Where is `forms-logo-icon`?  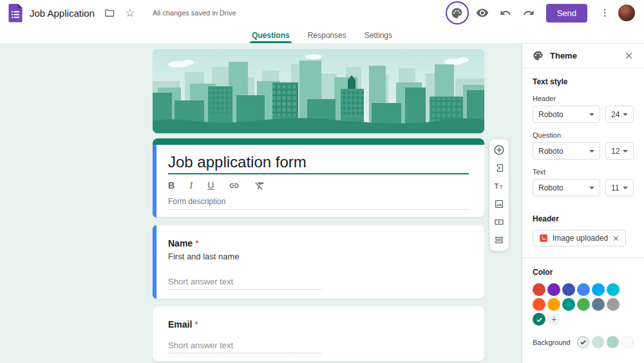
forms-logo-icon is located at coordinates (15, 13).